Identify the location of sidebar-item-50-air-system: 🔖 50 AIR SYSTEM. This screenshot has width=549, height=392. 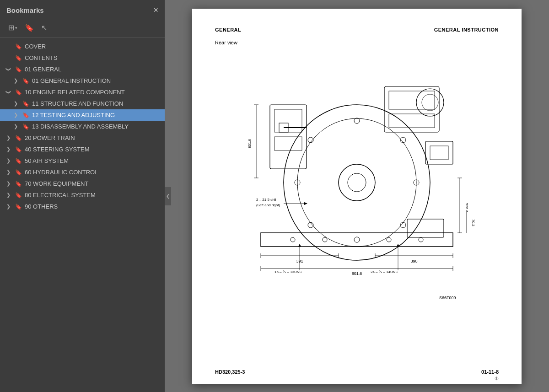
(82, 161).